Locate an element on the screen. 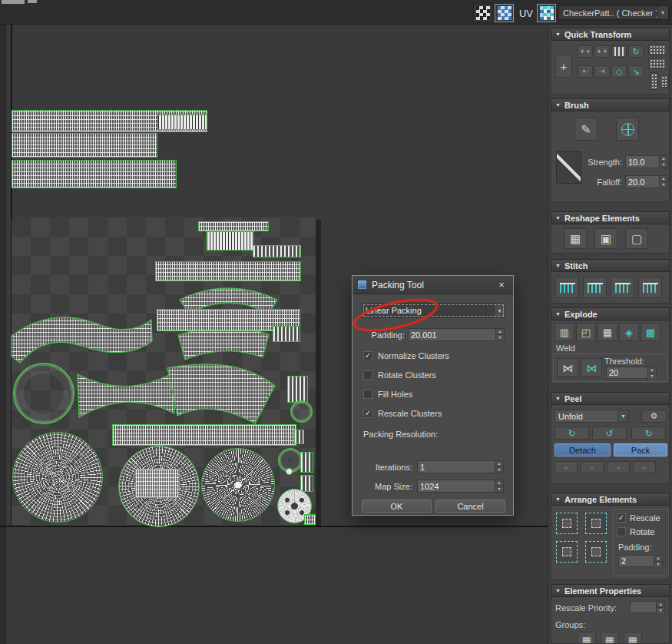  pack-together-icon is located at coordinates (596, 523).